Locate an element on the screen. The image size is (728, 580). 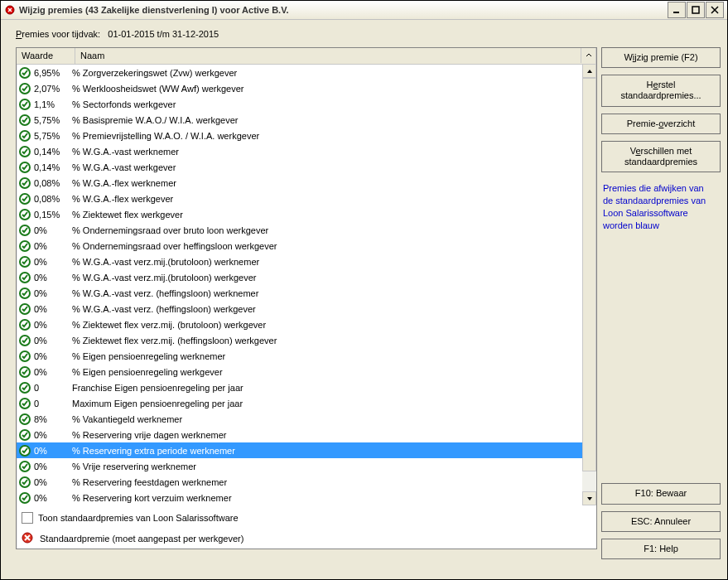
row-name: % Reservering vrije dagen werknemer is located at coordinates (331, 435).